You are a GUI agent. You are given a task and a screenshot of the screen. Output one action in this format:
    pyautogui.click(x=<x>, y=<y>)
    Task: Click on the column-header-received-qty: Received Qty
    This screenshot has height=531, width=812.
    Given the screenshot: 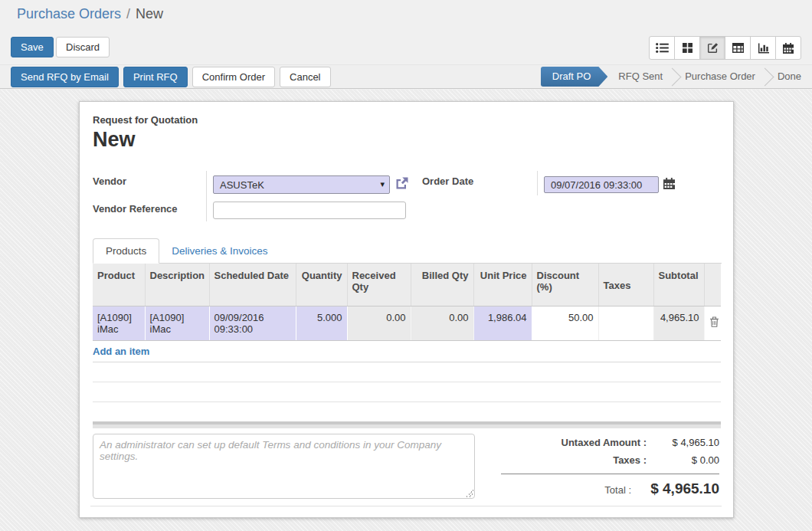 What is the action you would take?
    pyautogui.click(x=378, y=285)
    